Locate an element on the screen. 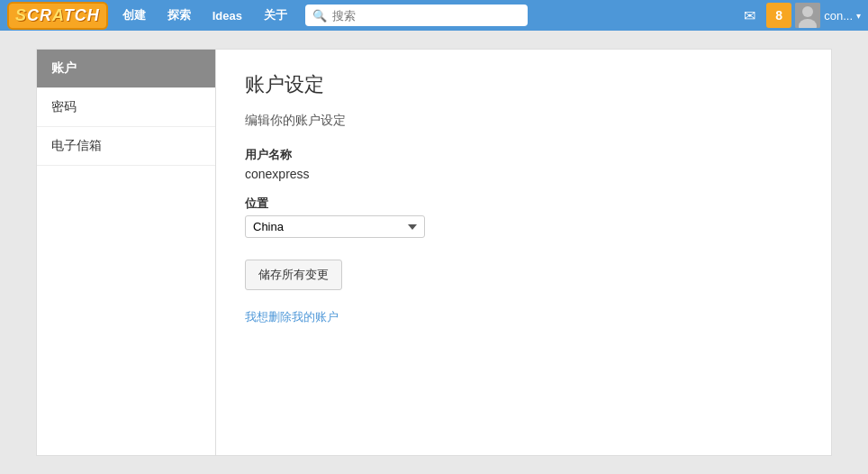 Image resolution: width=868 pixels, height=474 pixels. search-icon: 🔍 is located at coordinates (320, 16).